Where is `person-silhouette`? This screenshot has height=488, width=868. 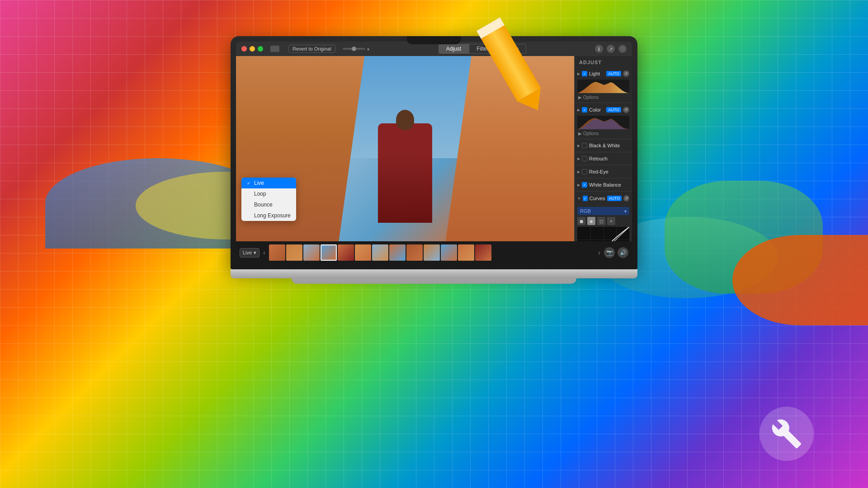
person-silhouette is located at coordinates (405, 173).